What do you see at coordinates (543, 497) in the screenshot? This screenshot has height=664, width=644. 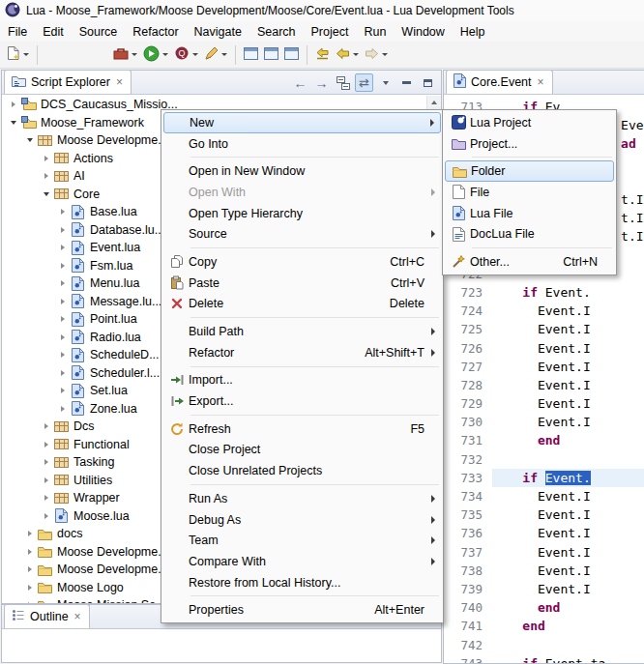 I see `code-line-734: 734 Event.I` at bounding box center [543, 497].